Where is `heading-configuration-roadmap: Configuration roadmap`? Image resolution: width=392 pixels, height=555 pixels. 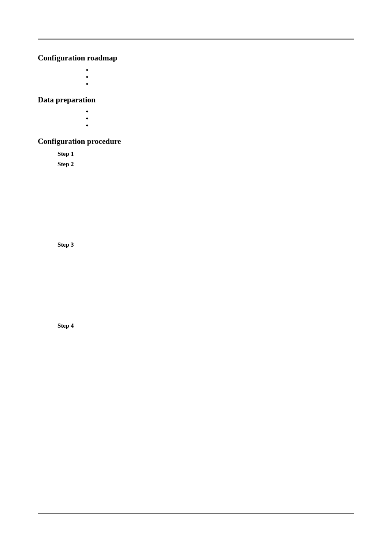
heading-configuration-roadmap: Configuration roadmap is located at coordinates (196, 58).